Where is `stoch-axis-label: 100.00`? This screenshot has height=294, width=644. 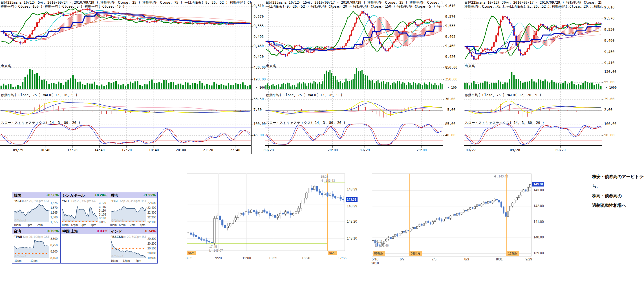
stoch-axis-label: 100.00 is located at coordinates (610, 124).